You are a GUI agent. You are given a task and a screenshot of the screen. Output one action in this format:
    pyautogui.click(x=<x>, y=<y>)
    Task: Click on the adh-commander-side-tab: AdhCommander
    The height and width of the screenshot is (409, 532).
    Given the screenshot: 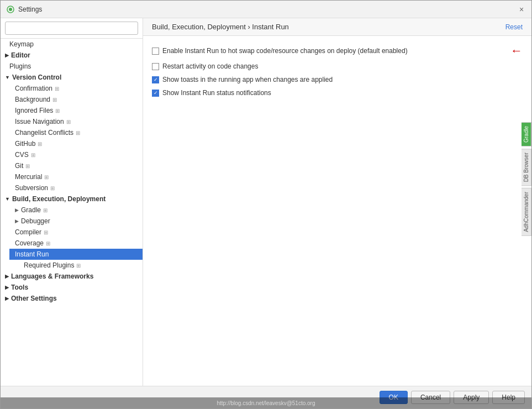 What is the action you would take?
    pyautogui.click(x=526, y=212)
    